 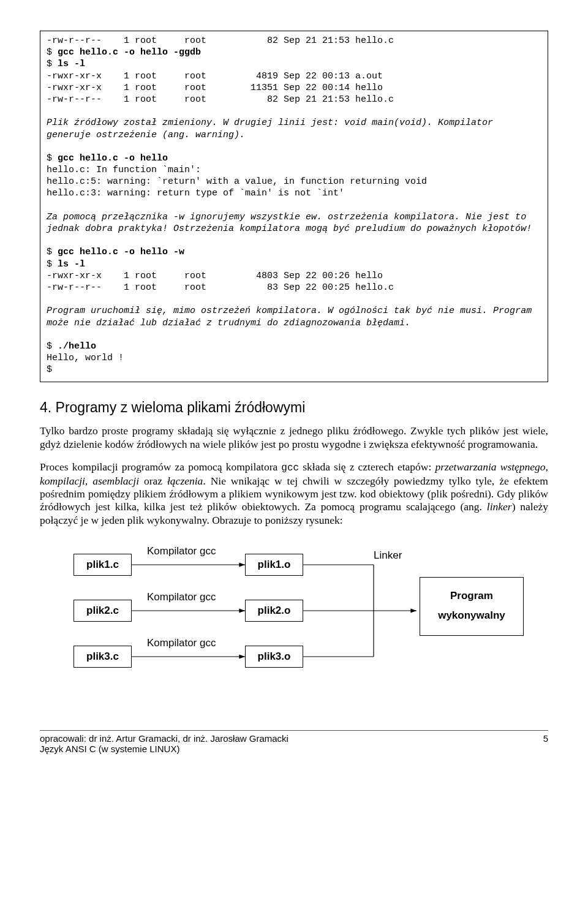 I want to click on diagram-label-linker: Linker, so click(x=388, y=556).